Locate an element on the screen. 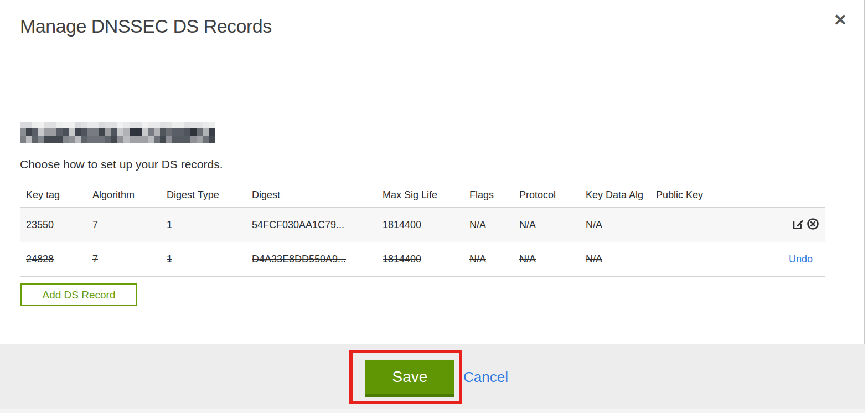 The image size is (868, 413). col-digest-type: Digest Type is located at coordinates (209, 195).